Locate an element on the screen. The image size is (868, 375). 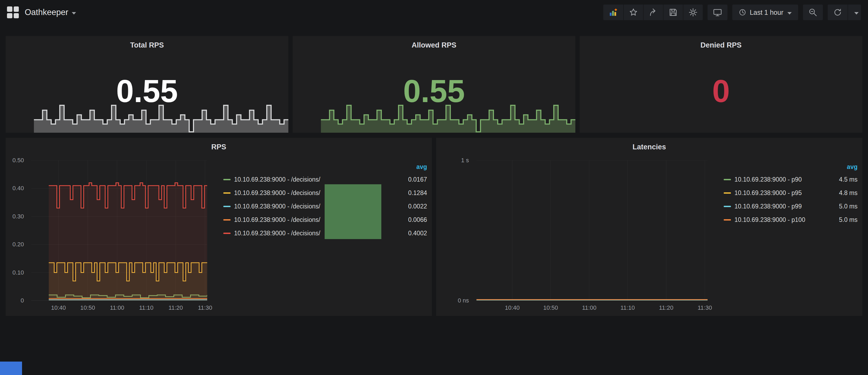
legend-series-label: 10.10.69.238:9000 - p100 is located at coordinates (770, 220).